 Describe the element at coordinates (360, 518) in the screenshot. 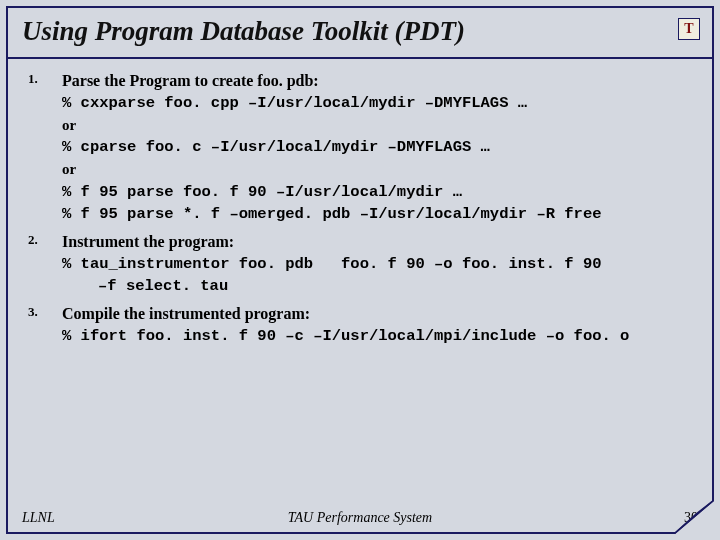

I see `footer-center: TAU Performance System` at that location.